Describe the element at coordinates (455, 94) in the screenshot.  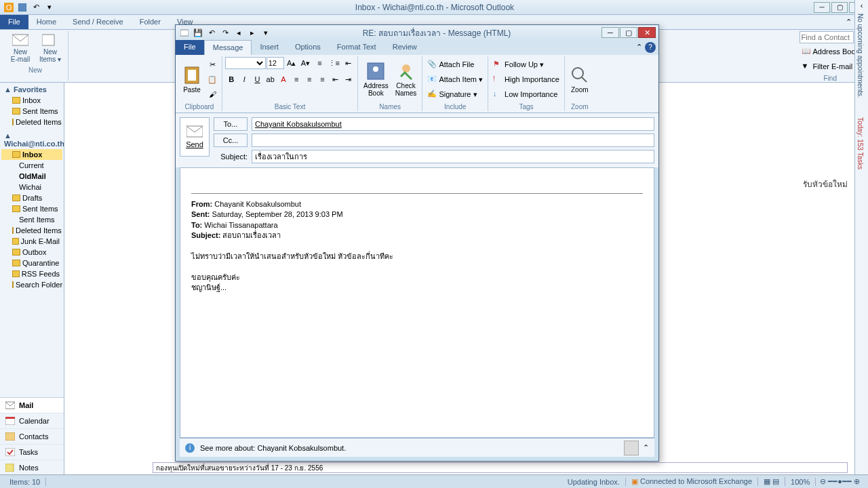
I see `signature-button: ✍Signature ▾` at that location.